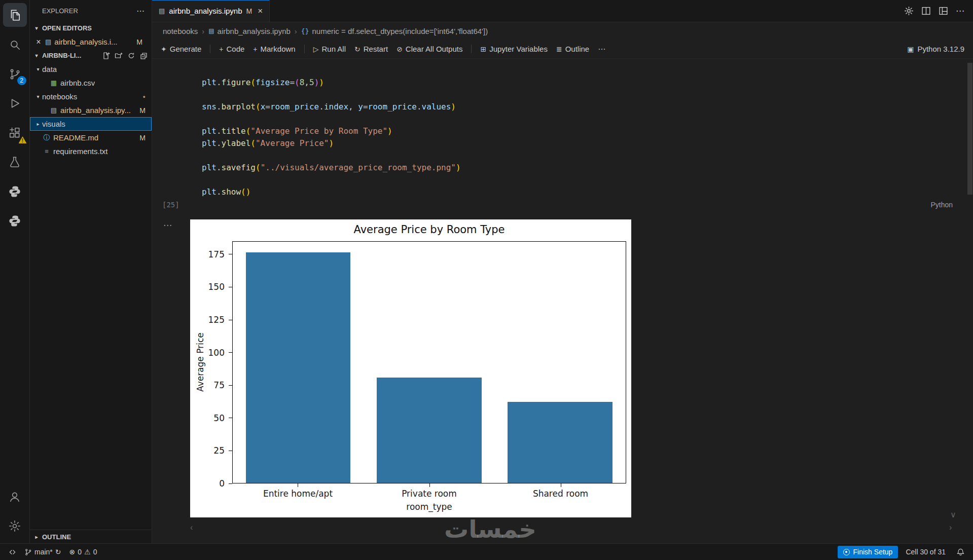 The height and width of the screenshot is (560, 973). What do you see at coordinates (15, 45) in the screenshot?
I see `search-icon` at bounding box center [15, 45].